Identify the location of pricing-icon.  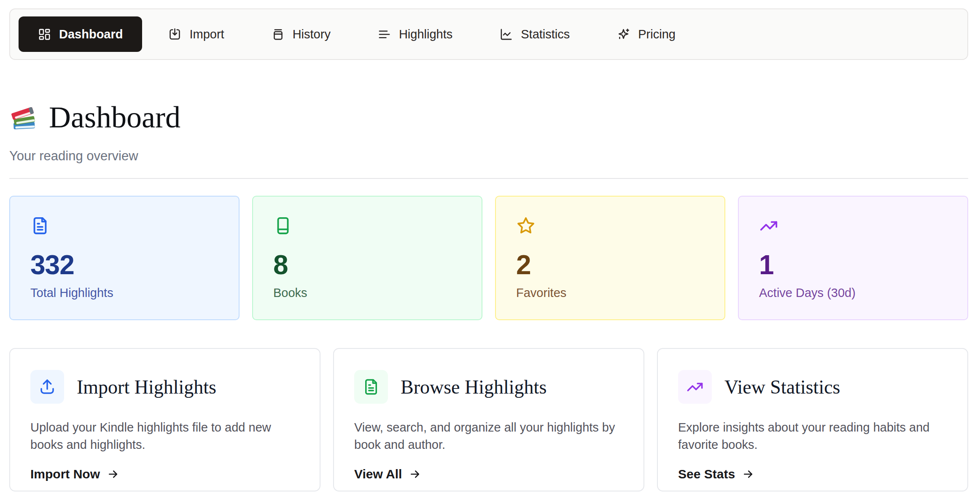
(623, 35).